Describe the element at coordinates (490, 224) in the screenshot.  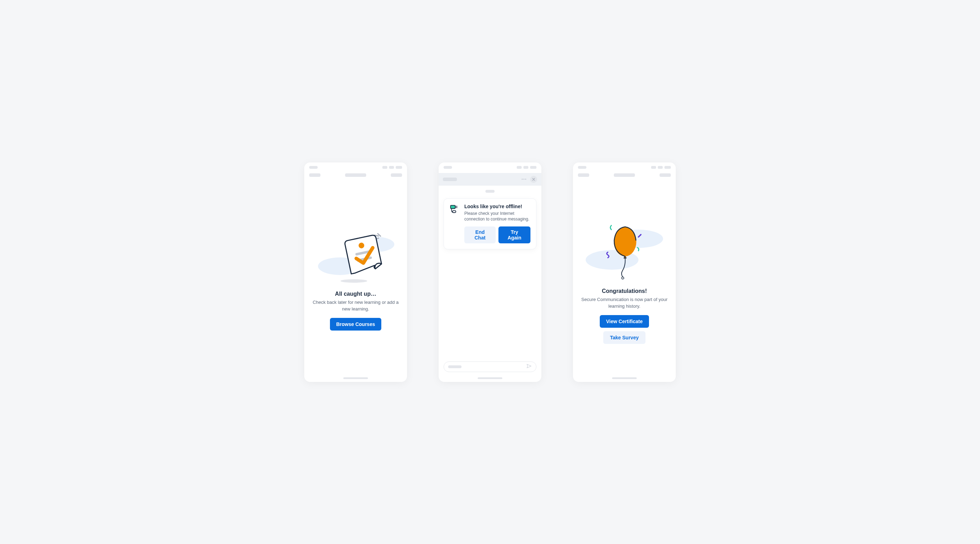
I see `offline-alert: Looks like you're offline! Please check …` at that location.